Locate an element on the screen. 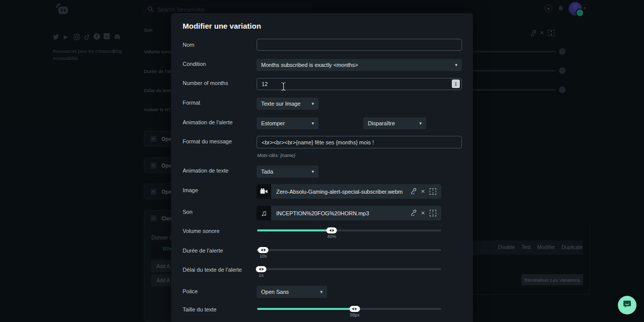  condition-label: Condition is located at coordinates (194, 64).